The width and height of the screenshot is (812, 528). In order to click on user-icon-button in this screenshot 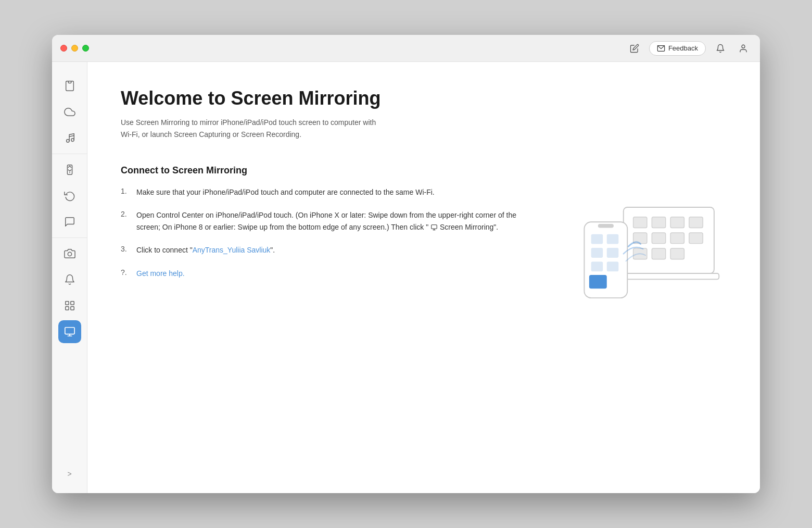, I will do `click(743, 48)`.